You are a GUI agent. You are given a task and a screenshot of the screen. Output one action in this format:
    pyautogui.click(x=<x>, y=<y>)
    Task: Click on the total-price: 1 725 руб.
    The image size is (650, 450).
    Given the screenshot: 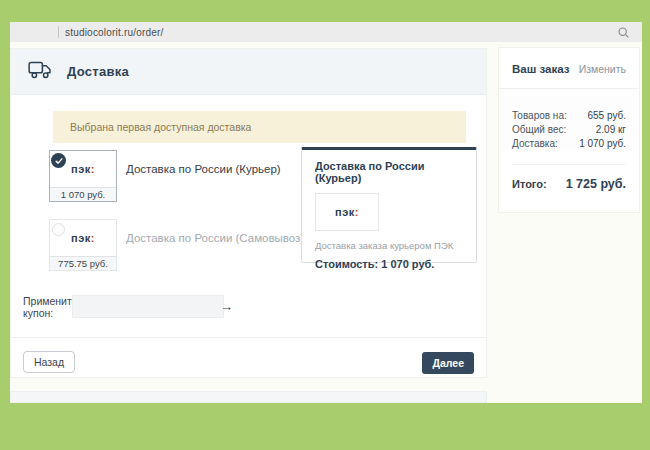 What is the action you would take?
    pyautogui.click(x=596, y=184)
    